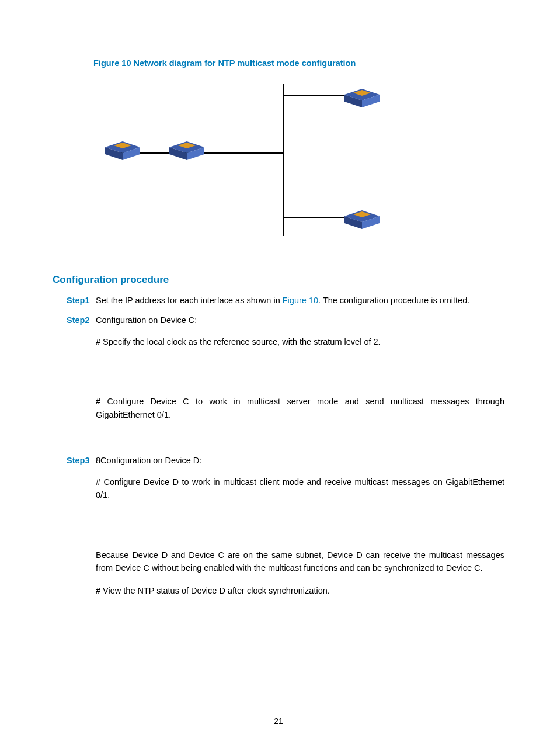 This screenshot has width=557, height=756. I want to click on step-paragraph: # Configure Device D to work in multicas…, so click(300, 488).